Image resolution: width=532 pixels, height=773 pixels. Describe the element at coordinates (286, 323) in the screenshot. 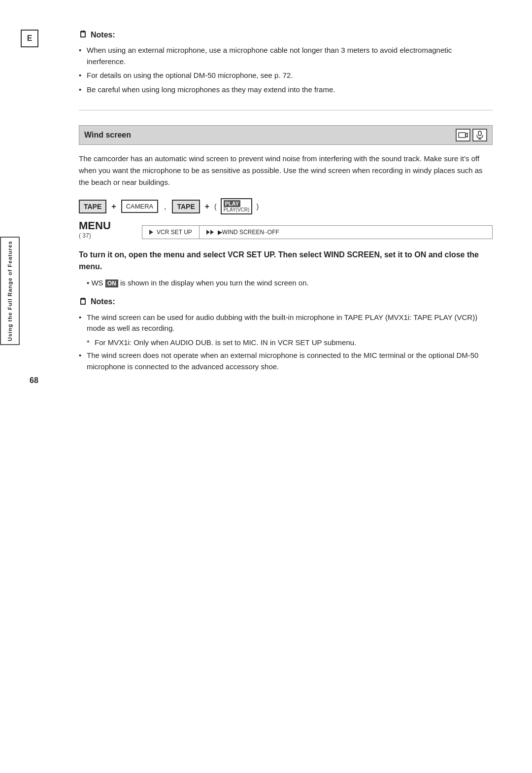

I see `notes2-item-1: The wind screen can be used for audio du…` at that location.